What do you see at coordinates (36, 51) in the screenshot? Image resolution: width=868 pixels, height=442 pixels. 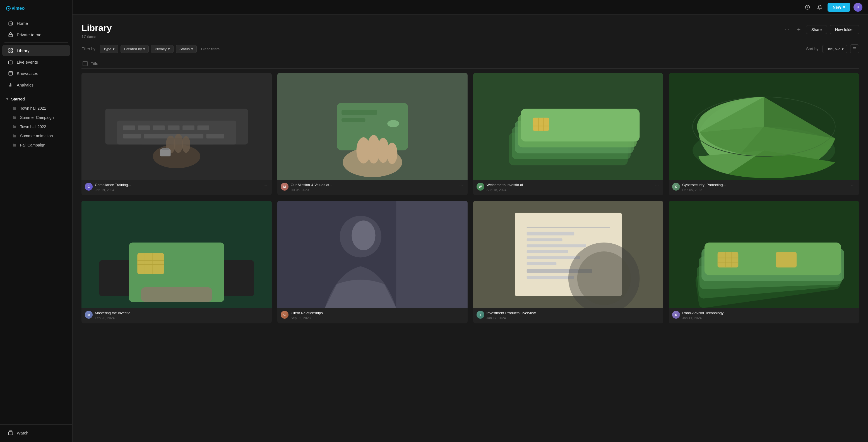 I see `sidebar-item-library: Library` at bounding box center [36, 51].